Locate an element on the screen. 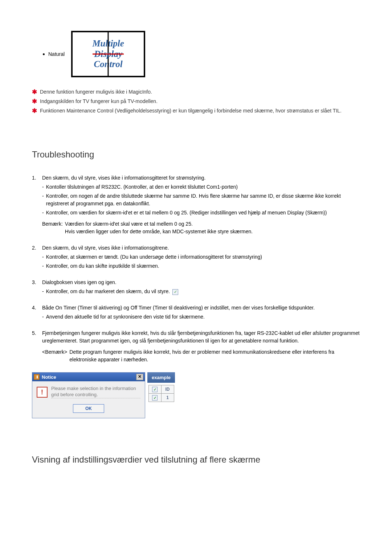 Image resolution: width=392 pixels, height=554 pixels. mdc-logo-box: Multiple Display Control is located at coordinates (108, 54).